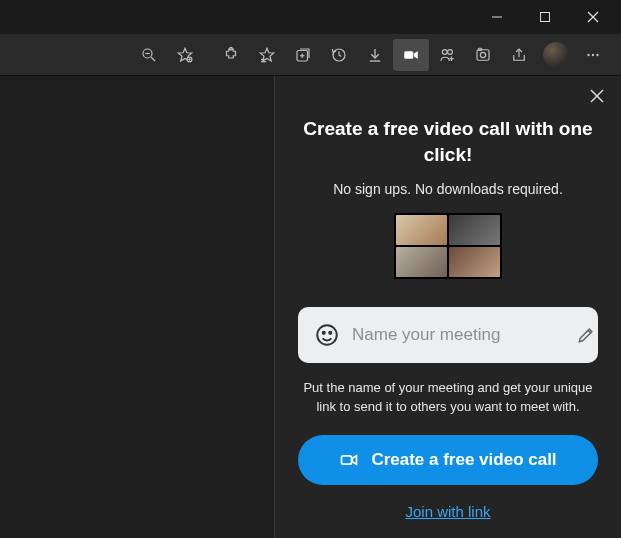 Image resolution: width=621 pixels, height=538 pixels. I want to click on profile-avatar, so click(556, 55).